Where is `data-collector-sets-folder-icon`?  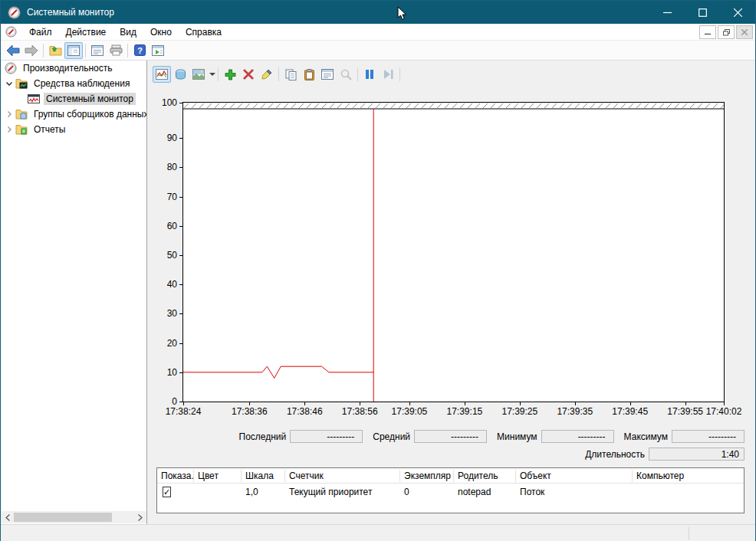
data-collector-sets-folder-icon is located at coordinates (21, 114).